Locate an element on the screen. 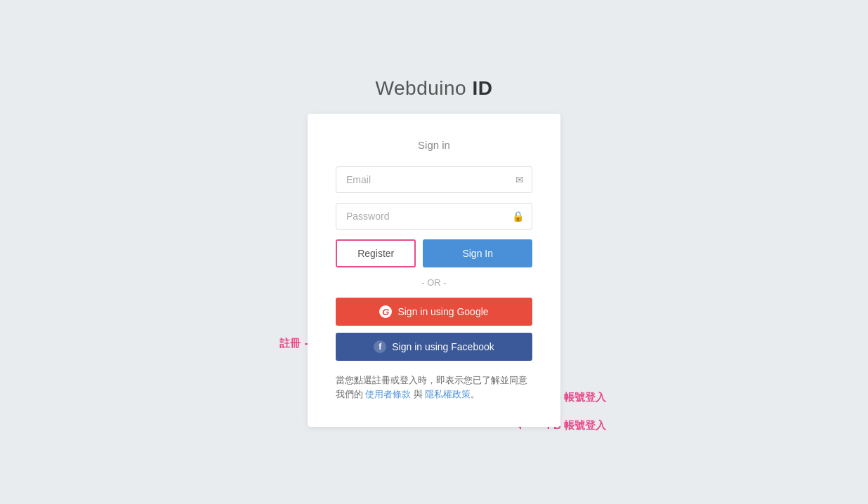 This screenshot has width=868, height=504. privacy-link: 隱私權政策 is located at coordinates (448, 394).